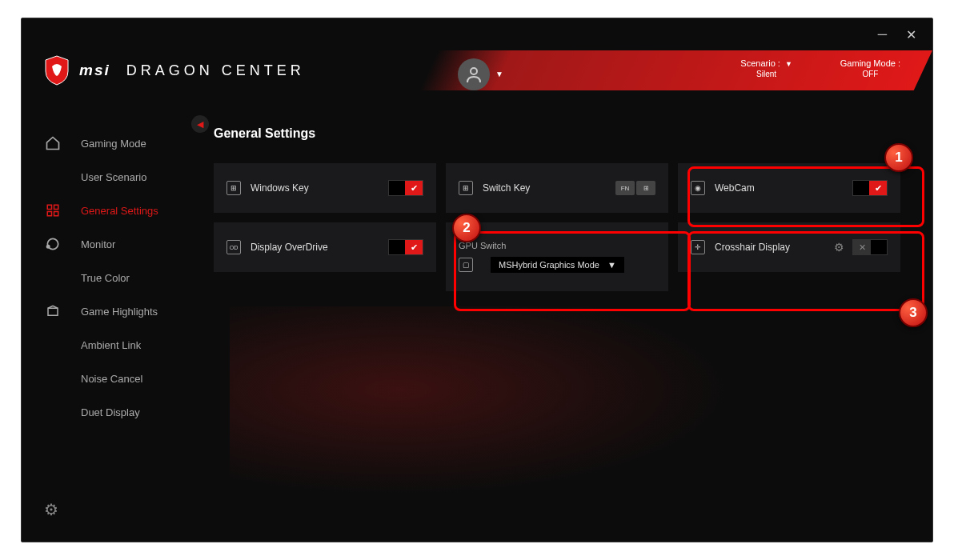 The image size is (954, 560). I want to click on sidebar-item-label: True Color, so click(106, 278).